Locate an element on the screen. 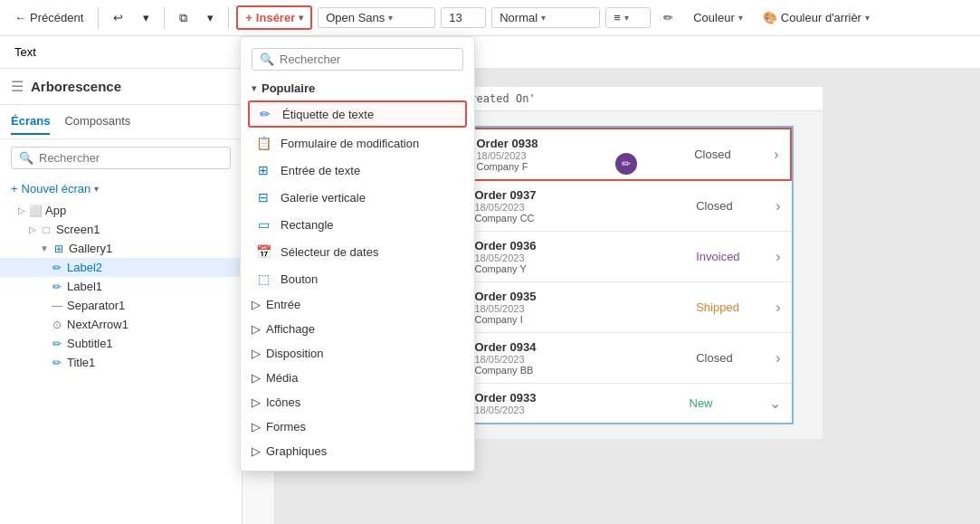  undo-dropdown: ▾ is located at coordinates (147, 18).